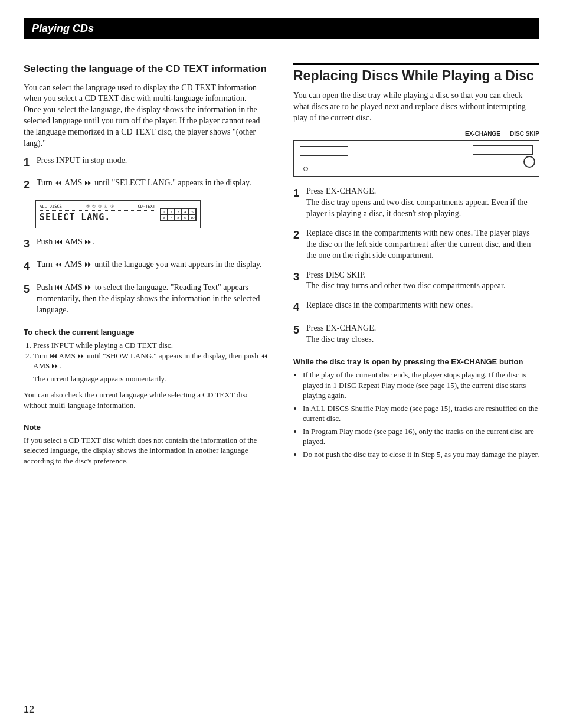  What do you see at coordinates (421, 413) in the screenshot?
I see `bullet-item: In ALL DISCS Shuffle Play mode (see page…` at bounding box center [421, 413].